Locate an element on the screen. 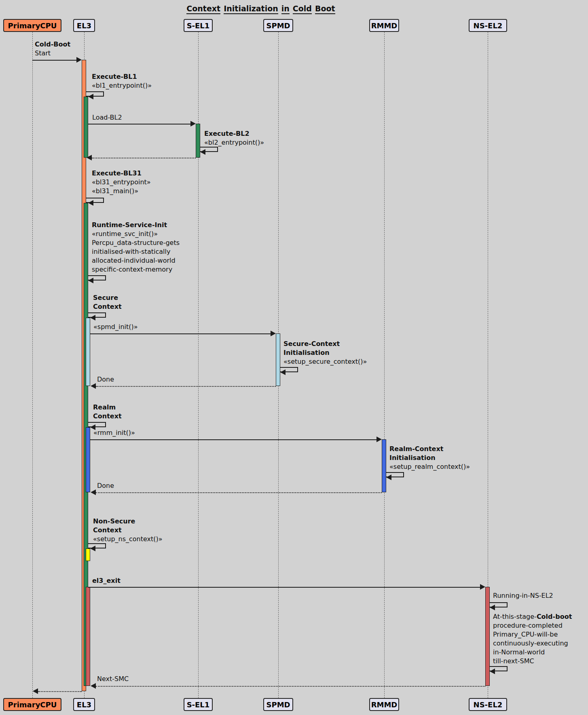 This screenshot has width=588, height=715. msg-final-return-arrow is located at coordinates (60, 692).